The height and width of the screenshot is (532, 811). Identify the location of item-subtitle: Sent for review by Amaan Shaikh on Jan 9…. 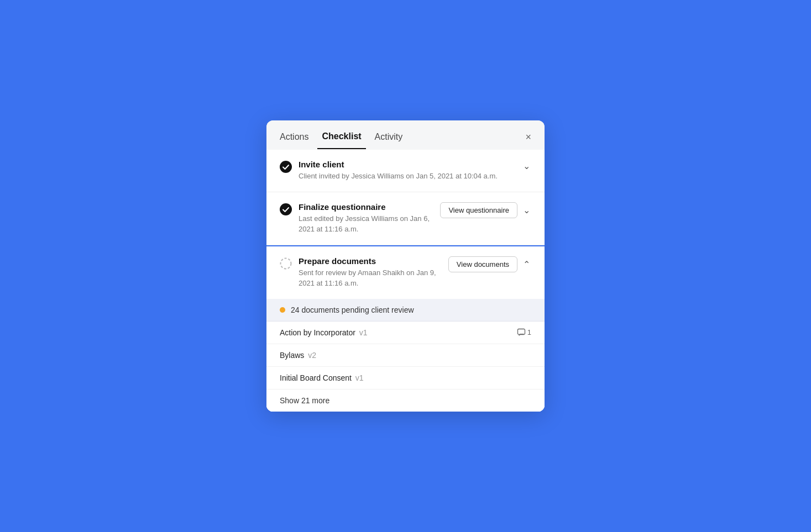
(370, 278).